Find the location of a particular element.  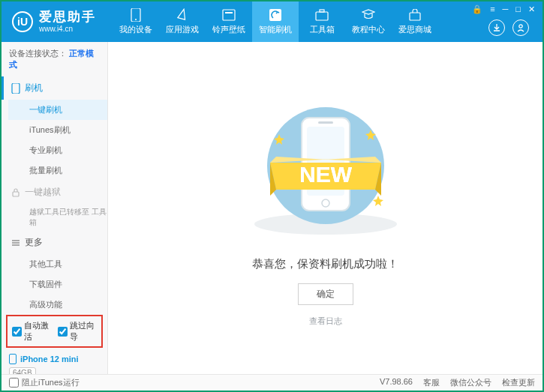

connection-status: 设备连接状态： 正常模式 is located at coordinates (54, 59).